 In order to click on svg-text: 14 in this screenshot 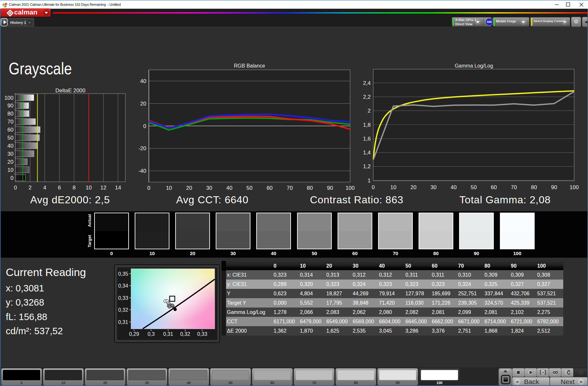, I will do `click(118, 188)`.